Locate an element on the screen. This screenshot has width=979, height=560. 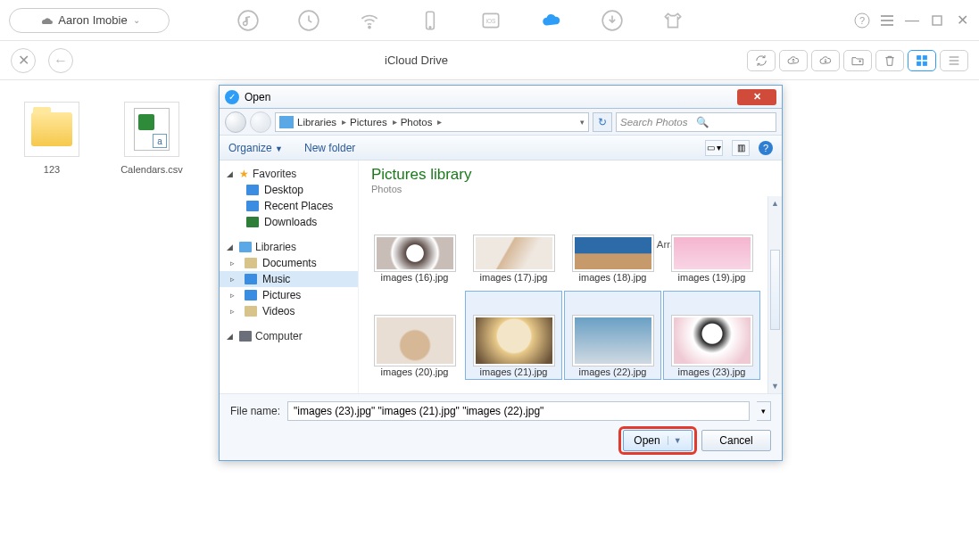
svg-text: iOS is located at coordinates (492, 21).